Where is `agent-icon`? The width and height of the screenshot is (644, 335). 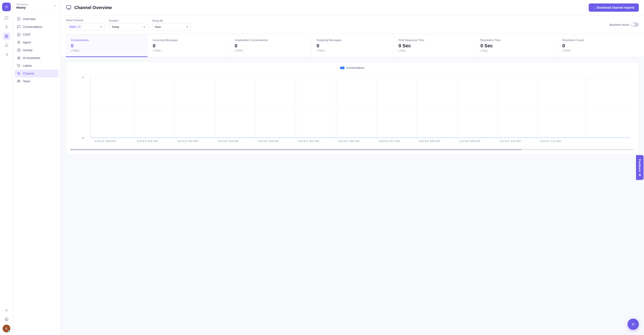
agent-icon is located at coordinates (19, 42).